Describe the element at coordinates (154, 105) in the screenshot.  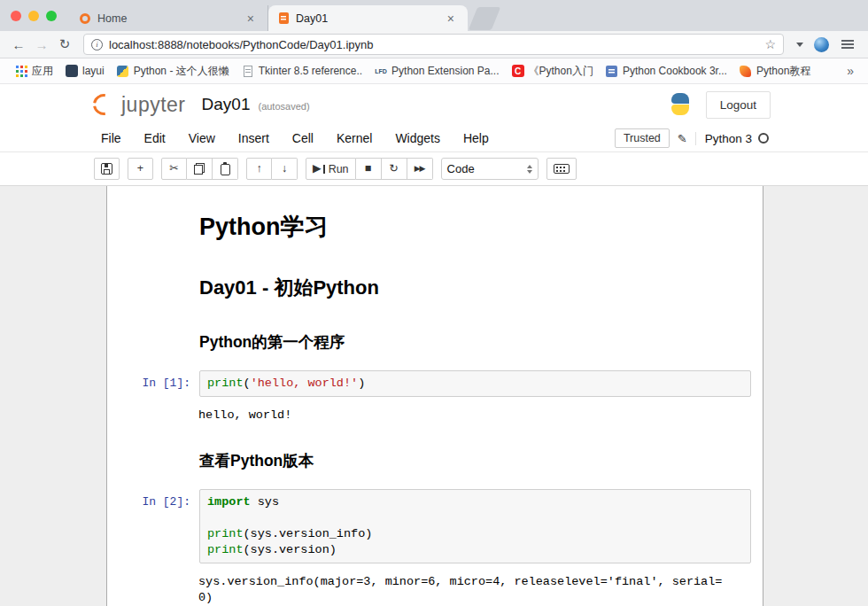
I see `jupyter-logo-text: jupyter` at that location.